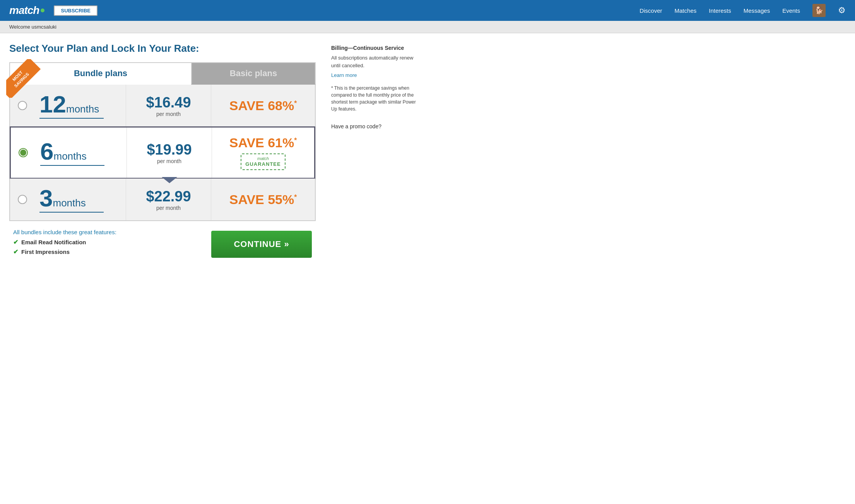 The image size is (855, 504). I want to click on main-nav: Discover Matches Interests Messages Even…, so click(743, 10).